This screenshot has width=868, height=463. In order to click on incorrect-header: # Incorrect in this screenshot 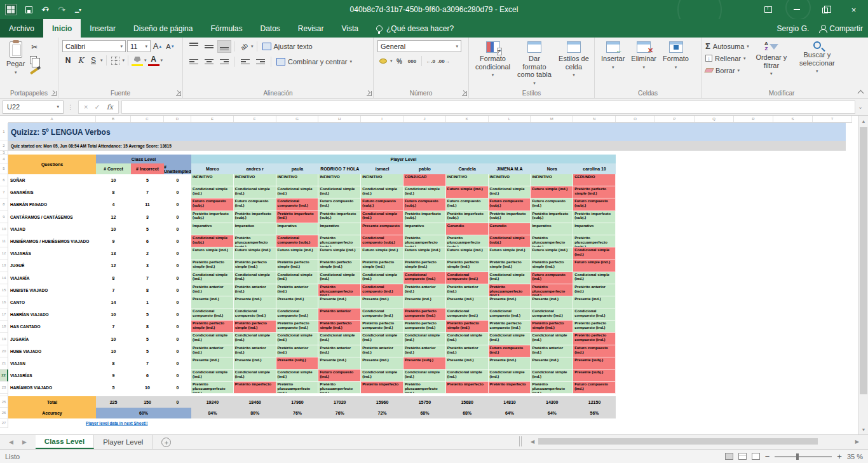, I will do `click(147, 169)`.